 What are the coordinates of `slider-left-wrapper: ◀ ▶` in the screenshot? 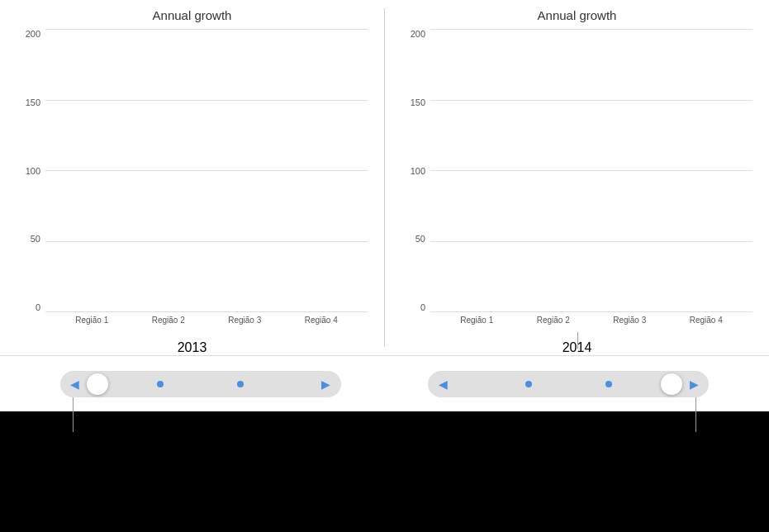 It's located at (201, 384).